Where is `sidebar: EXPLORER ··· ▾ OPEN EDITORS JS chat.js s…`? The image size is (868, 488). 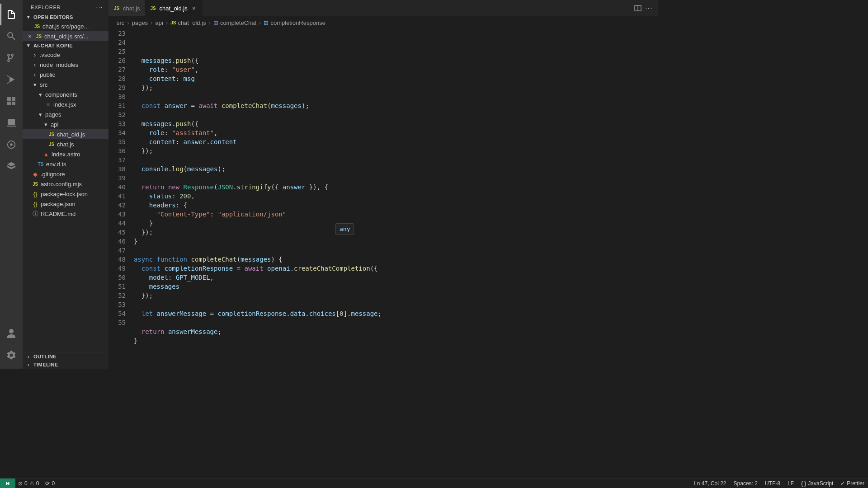
sidebar: EXPLORER ··· ▾ OPEN EDITORS JS chat.js s… is located at coordinates (66, 184).